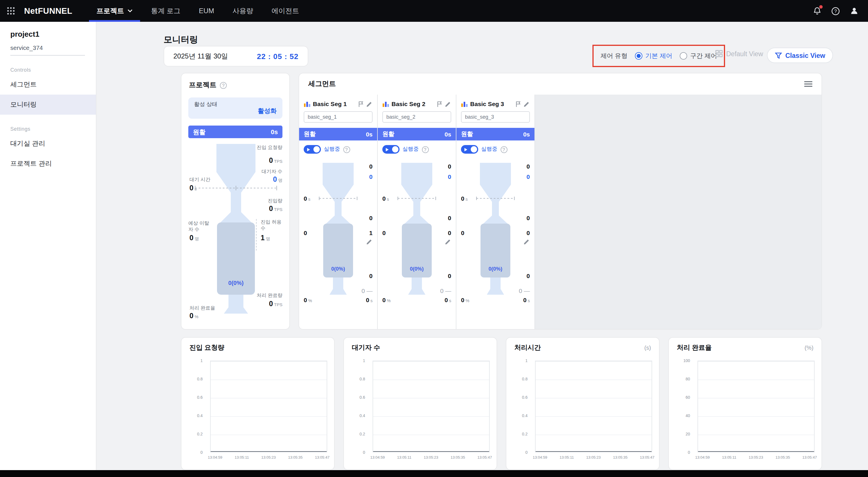 This screenshot has height=477, width=868. What do you see at coordinates (491, 104) in the screenshot?
I see `segment-name: Basic Seg 3` at bounding box center [491, 104].